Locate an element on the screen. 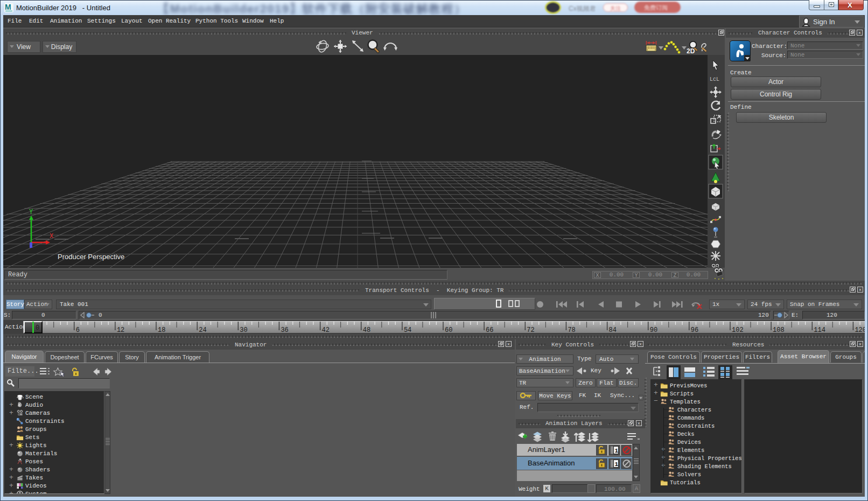 The width and height of the screenshot is (868, 501). svg-text: 90 is located at coordinates (654, 330).